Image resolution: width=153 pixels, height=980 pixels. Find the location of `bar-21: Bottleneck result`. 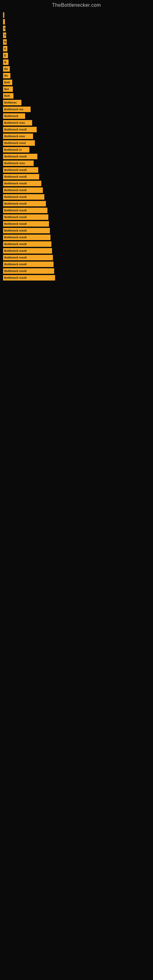

bar-21: Bottleneck result is located at coordinates (20, 157).